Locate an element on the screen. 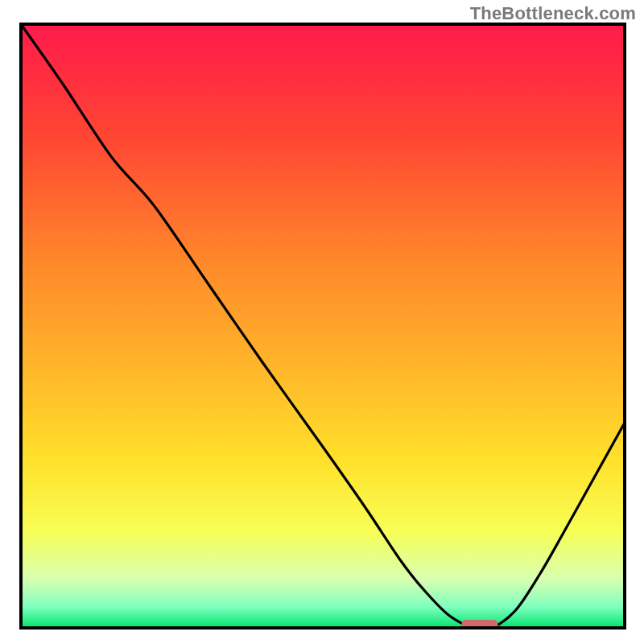 This screenshot has width=644, height=644. attribution-label: TheBottleneck.com is located at coordinates (553, 14).